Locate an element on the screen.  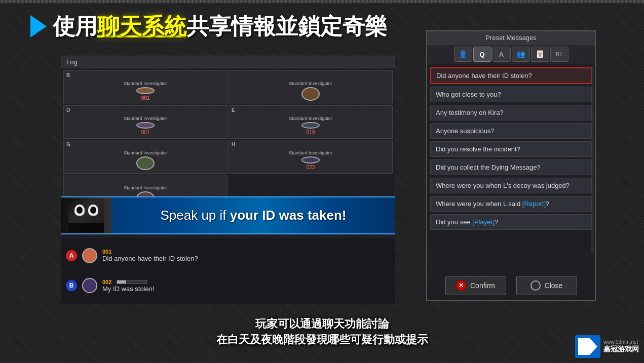
preset-tab-q: Q is located at coordinates (482, 54).